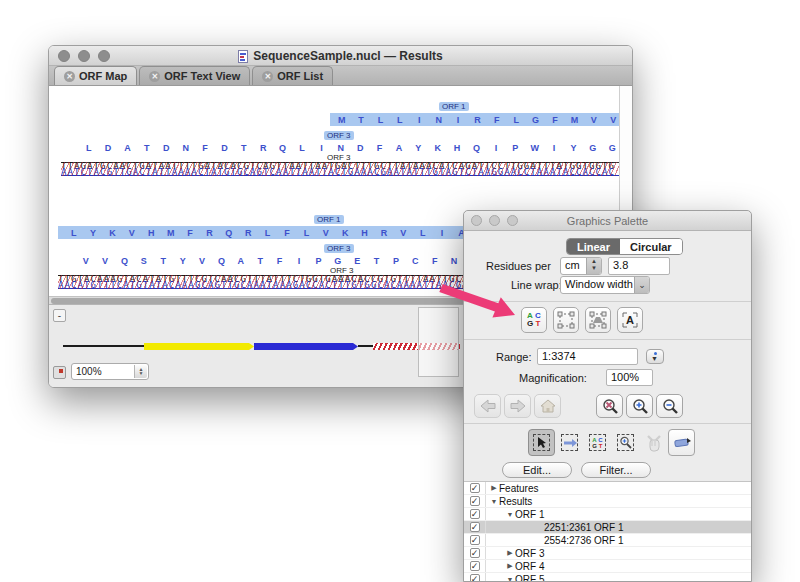  Describe the element at coordinates (598, 320) in the screenshot. I see `fit-object-button` at that location.